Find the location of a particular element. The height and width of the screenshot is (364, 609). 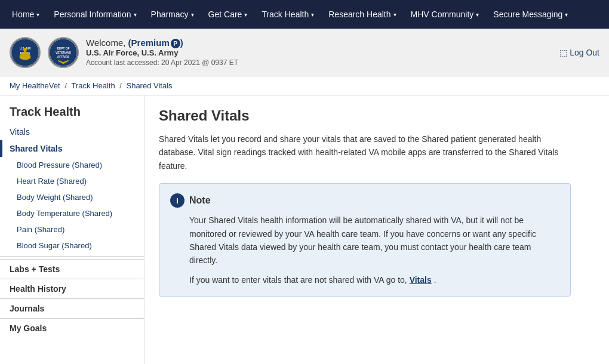

nav-pharmacy-caret: ▾ is located at coordinates (192, 14).